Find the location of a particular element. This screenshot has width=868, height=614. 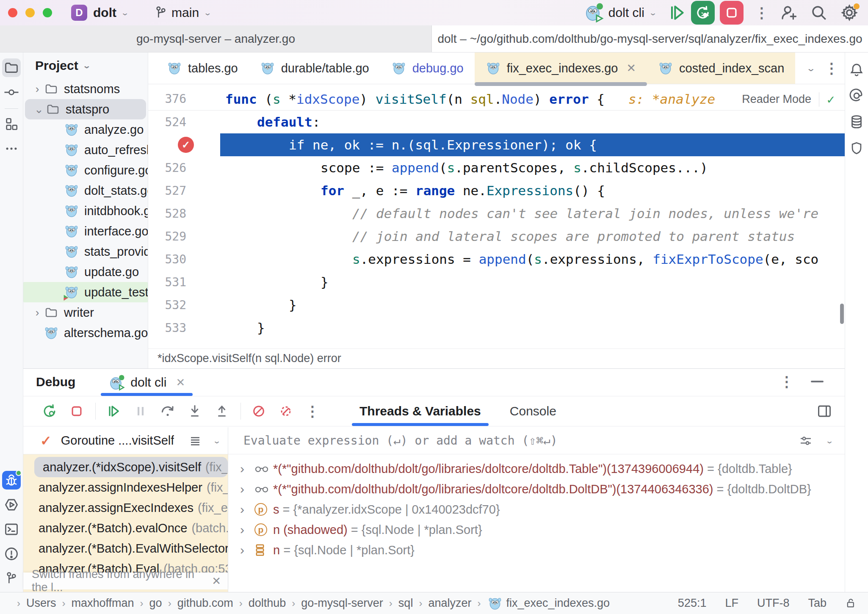

tree-item-alterschema-go: alterschema.go is located at coordinates (86, 333).